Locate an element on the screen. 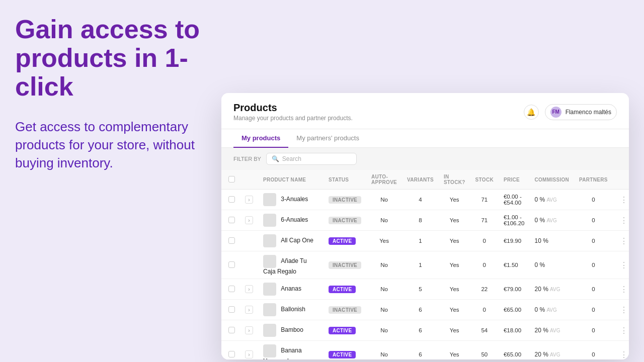 The height and width of the screenshot is (362, 644). commission-cell: 0 % AVG is located at coordinates (552, 310).